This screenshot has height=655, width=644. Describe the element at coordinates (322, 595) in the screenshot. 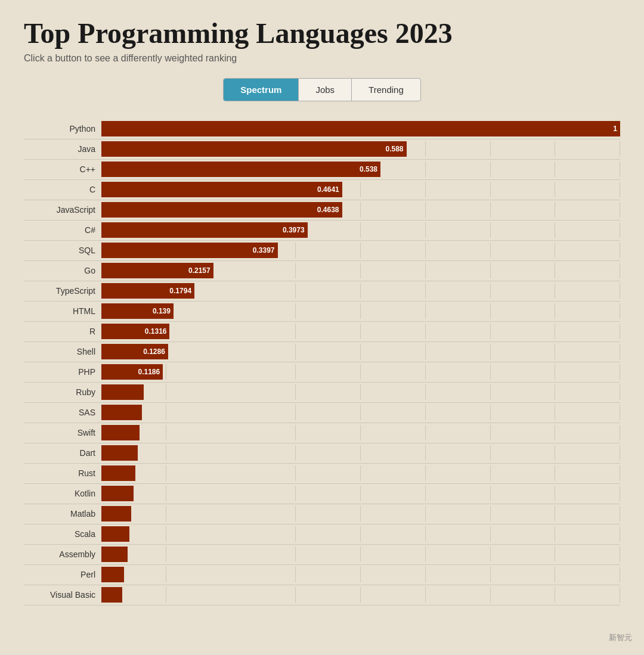

I see `chart-row: Visual Basic` at that location.